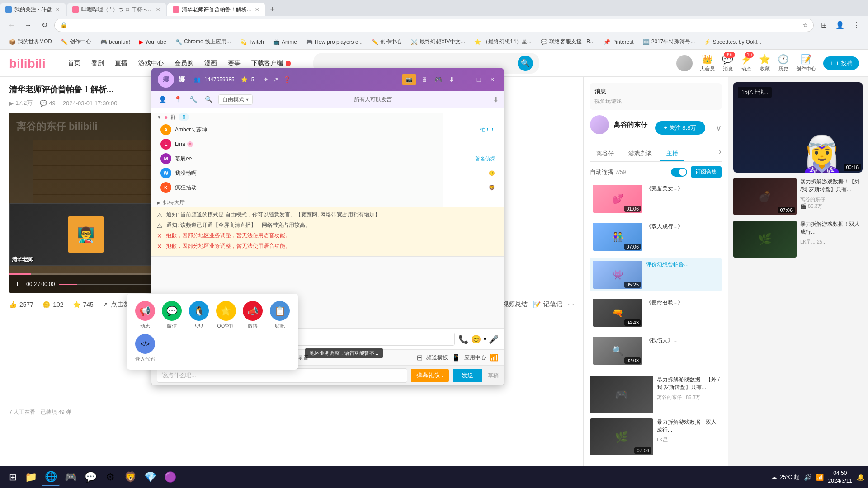  Describe the element at coordinates (257, 10) in the screenshot. I see `tab-3-close: ✕` at that location.